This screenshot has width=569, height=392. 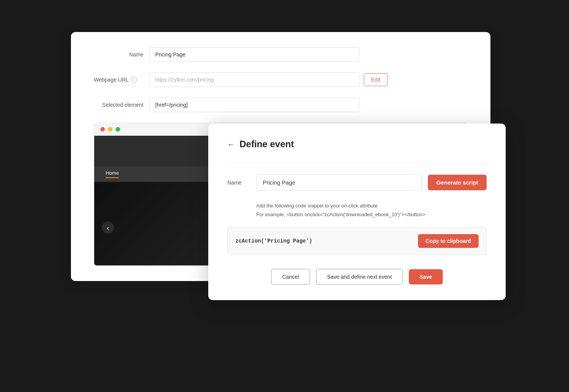 I want to click on url-label-group: Webpage URL i, so click(x=119, y=80).